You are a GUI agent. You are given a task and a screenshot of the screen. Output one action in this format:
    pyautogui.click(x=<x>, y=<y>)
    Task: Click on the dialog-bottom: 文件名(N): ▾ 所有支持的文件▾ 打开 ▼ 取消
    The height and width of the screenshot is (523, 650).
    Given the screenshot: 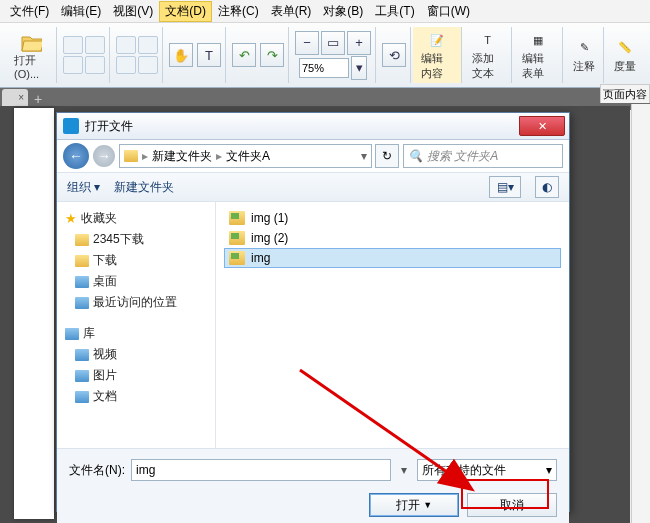 What is the action you would take?
    pyautogui.click(x=313, y=486)
    